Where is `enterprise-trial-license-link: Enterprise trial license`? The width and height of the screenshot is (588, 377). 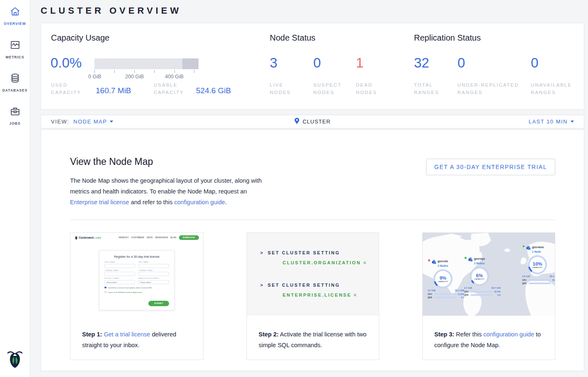 enterprise-trial-license-link: Enterprise trial license is located at coordinates (99, 202).